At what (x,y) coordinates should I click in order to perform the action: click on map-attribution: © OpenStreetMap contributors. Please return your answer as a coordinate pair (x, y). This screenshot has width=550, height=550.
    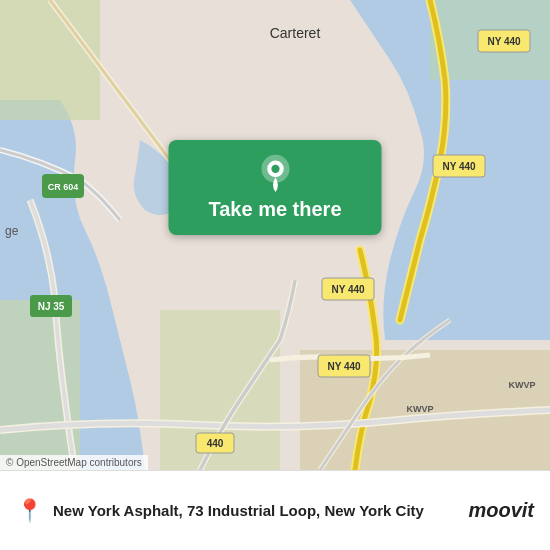
    Looking at the image, I should click on (74, 462).